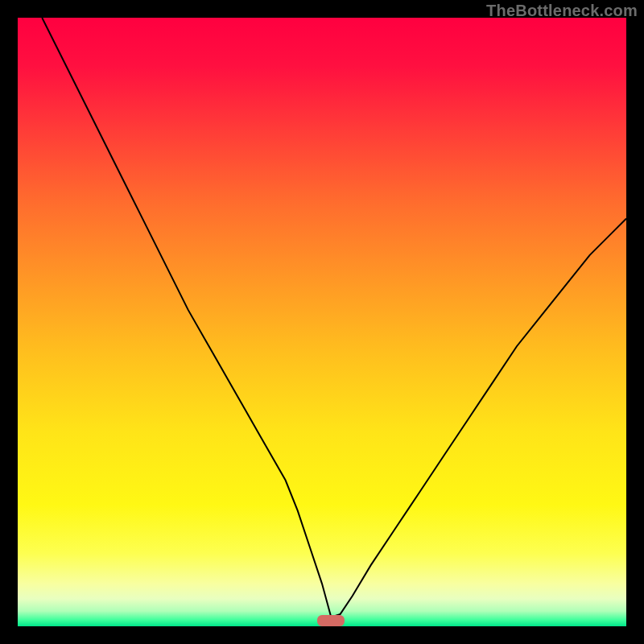 The width and height of the screenshot is (644, 644). I want to click on watermark: TheBottleneck.com, so click(562, 11).